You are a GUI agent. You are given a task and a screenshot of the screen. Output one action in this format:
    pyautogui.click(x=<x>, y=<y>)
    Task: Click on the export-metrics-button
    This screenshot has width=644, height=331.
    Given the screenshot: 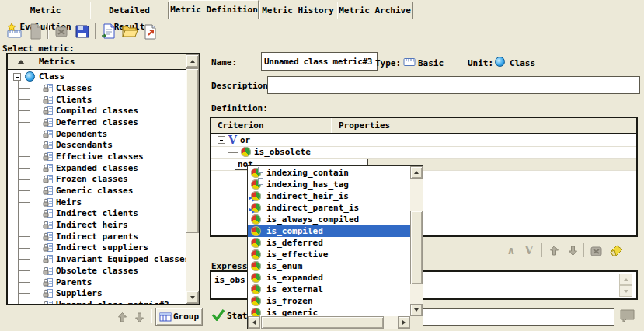 What is the action you would take?
    pyautogui.click(x=151, y=31)
    